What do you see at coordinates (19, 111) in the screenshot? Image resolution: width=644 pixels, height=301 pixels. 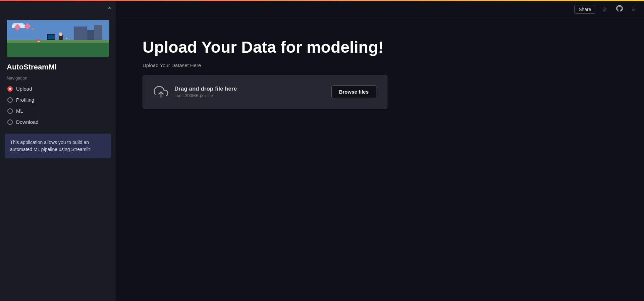 I see `nav-label-ml: ML` at bounding box center [19, 111].